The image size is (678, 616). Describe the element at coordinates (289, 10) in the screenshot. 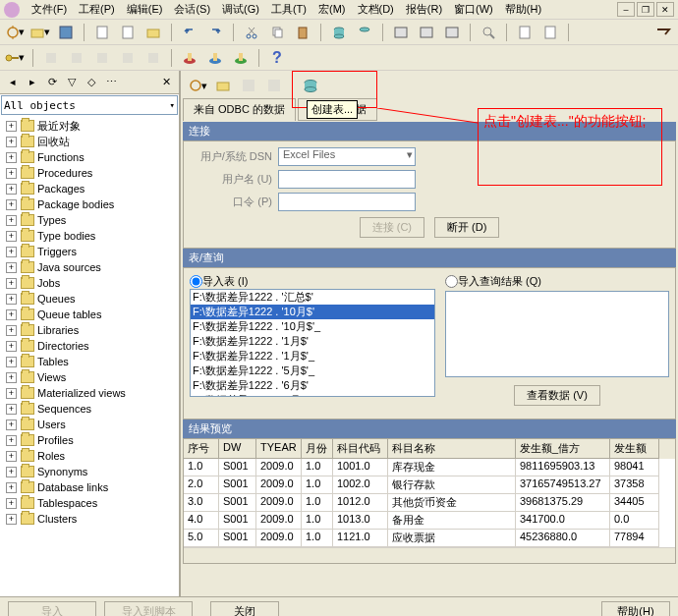

I see `menu-item: 工具(T)` at that location.